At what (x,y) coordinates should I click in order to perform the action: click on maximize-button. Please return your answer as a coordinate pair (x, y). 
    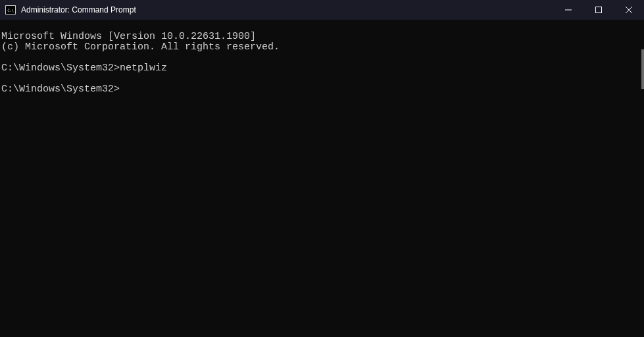
    Looking at the image, I should click on (599, 10).